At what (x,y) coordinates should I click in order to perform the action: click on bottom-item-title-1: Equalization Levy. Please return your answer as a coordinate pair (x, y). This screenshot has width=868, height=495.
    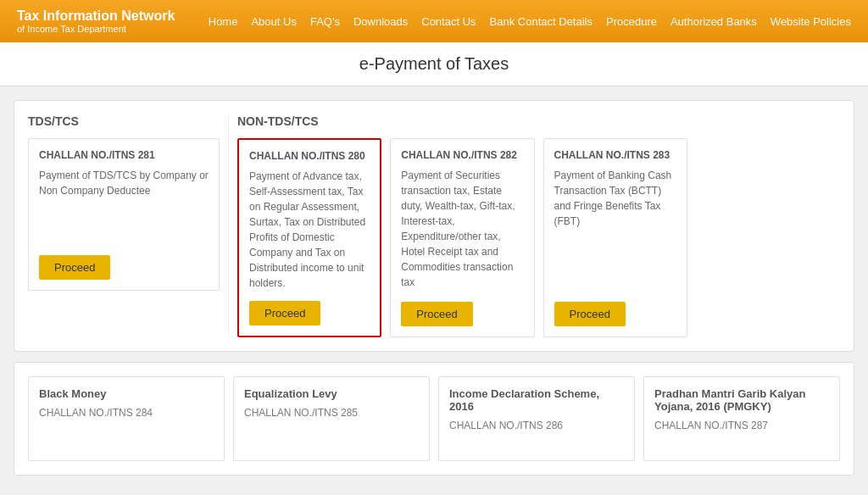
    Looking at the image, I should click on (331, 393).